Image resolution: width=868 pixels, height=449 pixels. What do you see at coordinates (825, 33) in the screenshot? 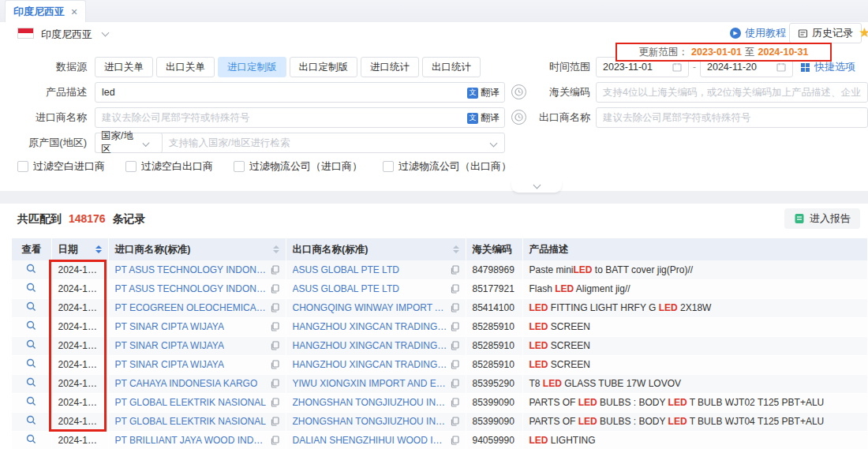
I see `history-button: 历史记录` at bounding box center [825, 33].